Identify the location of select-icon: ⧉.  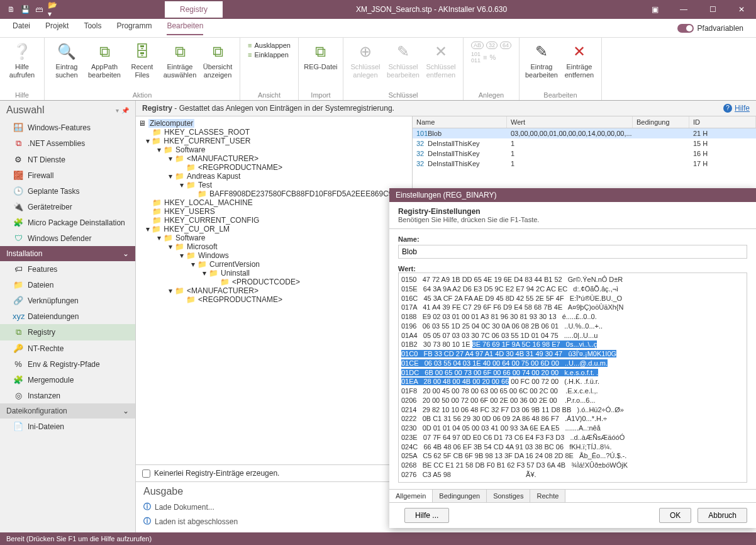
(180, 52).